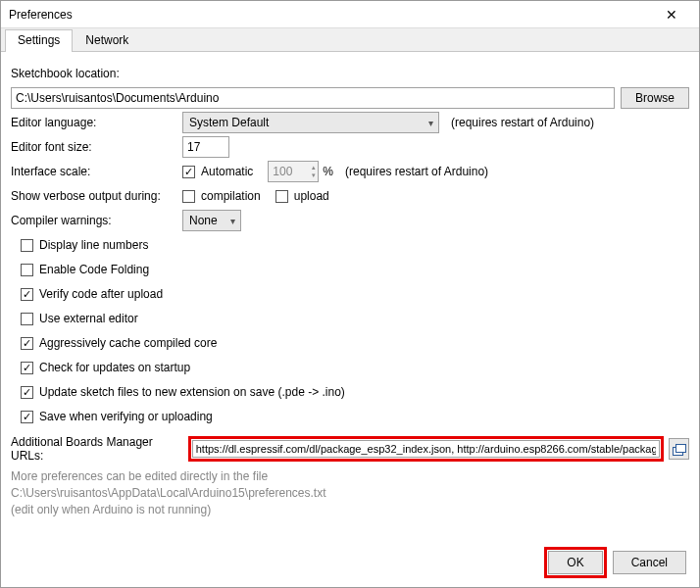 This screenshot has height=588, width=700. Describe the element at coordinates (206, 147) in the screenshot. I see `fontsize-input` at that location.